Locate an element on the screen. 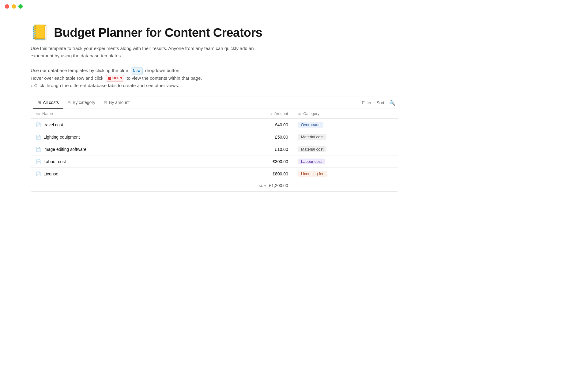 The image size is (588, 368). costs-table: Aa Name # Amount ◎ Category is located at coordinates (214, 150).